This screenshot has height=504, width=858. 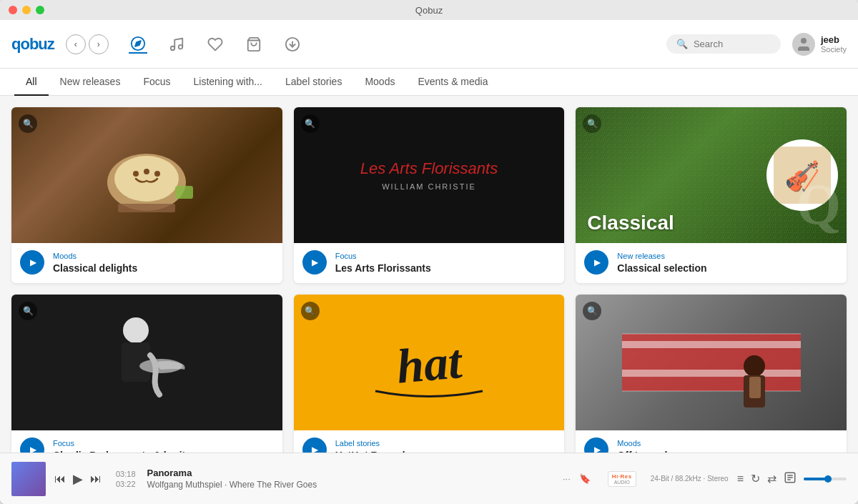 I want to click on card-image-hathut: 🔍 hat, so click(x=429, y=362).